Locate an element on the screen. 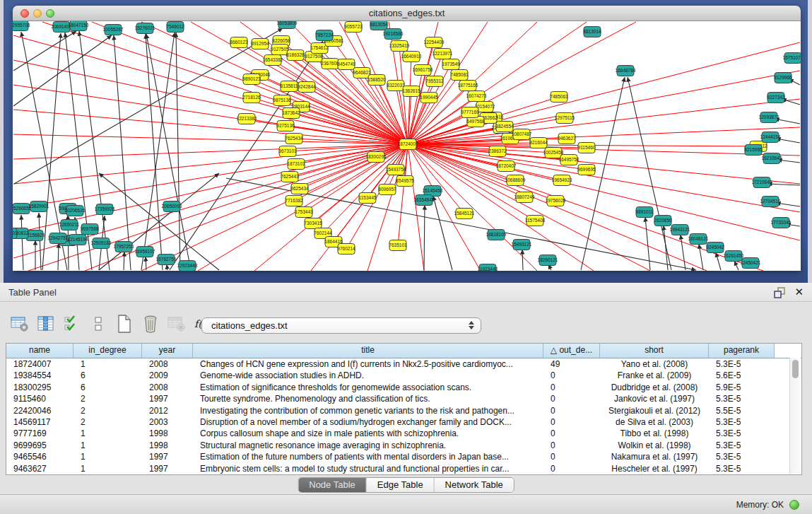 The image size is (812, 514). graph-node: 19654923 is located at coordinates (563, 181).